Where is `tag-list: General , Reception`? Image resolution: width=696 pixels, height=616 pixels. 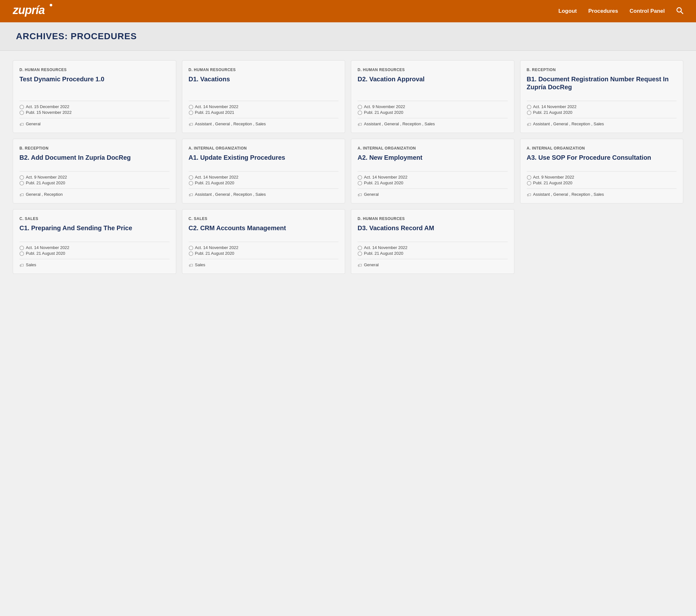
tag-list: General , Reception is located at coordinates (44, 194).